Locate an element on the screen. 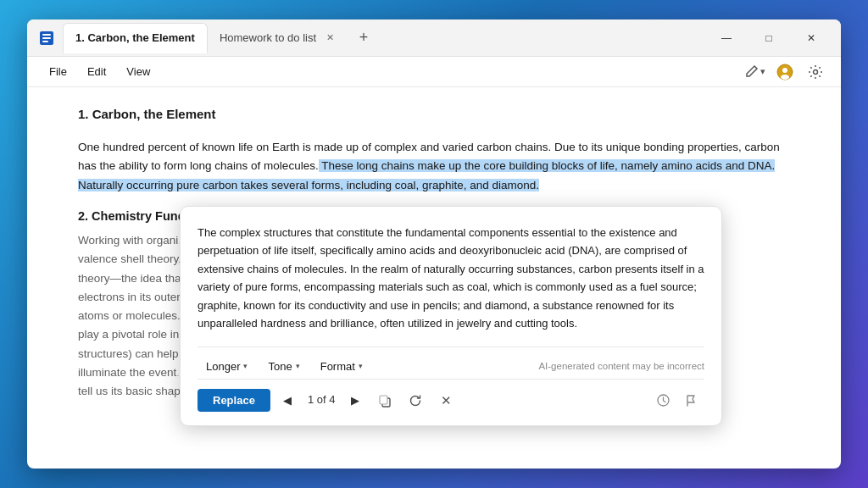  history-icon is located at coordinates (663, 401).